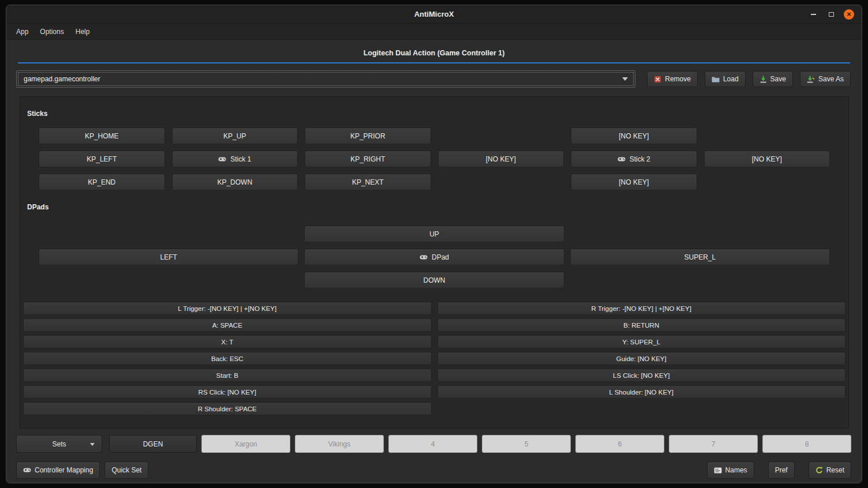  I want to click on load-button-label: Load, so click(731, 79).